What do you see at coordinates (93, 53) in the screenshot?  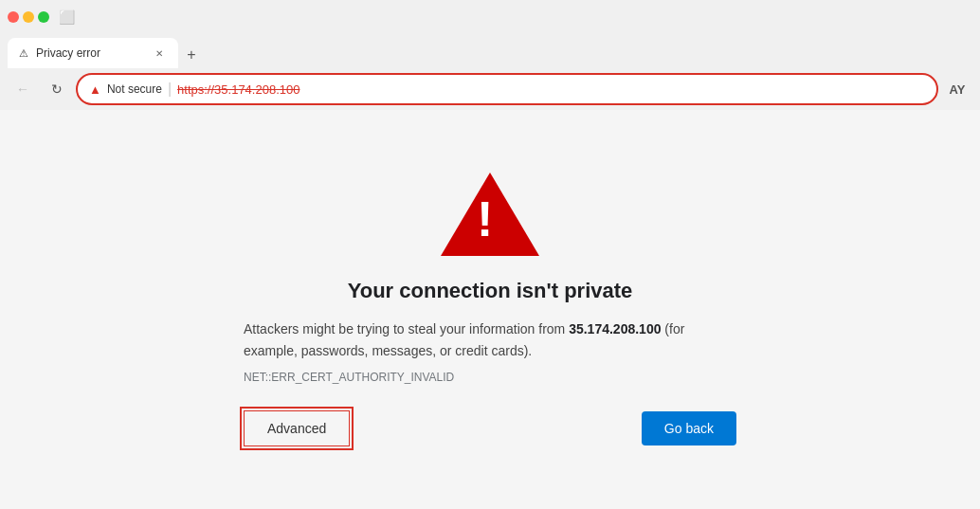 I see `active-tab: ⚠ Privacy error ✕` at bounding box center [93, 53].